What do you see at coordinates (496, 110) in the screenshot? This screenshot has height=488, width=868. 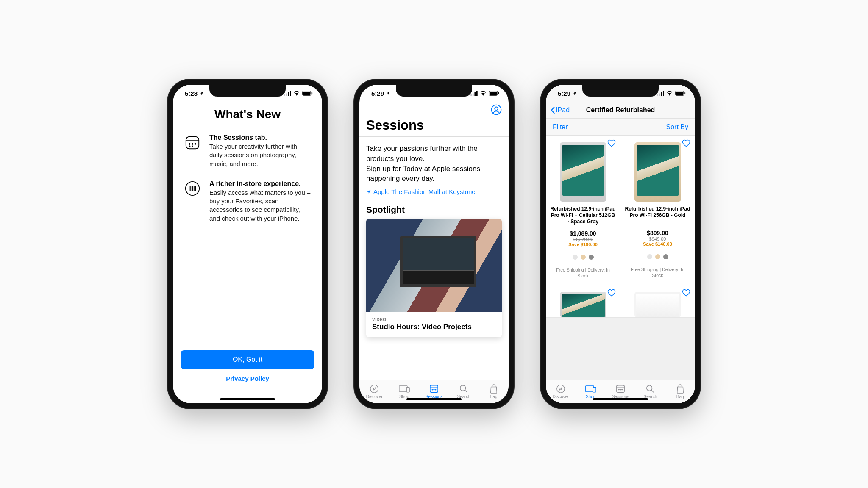 I see `account-icon` at bounding box center [496, 110].